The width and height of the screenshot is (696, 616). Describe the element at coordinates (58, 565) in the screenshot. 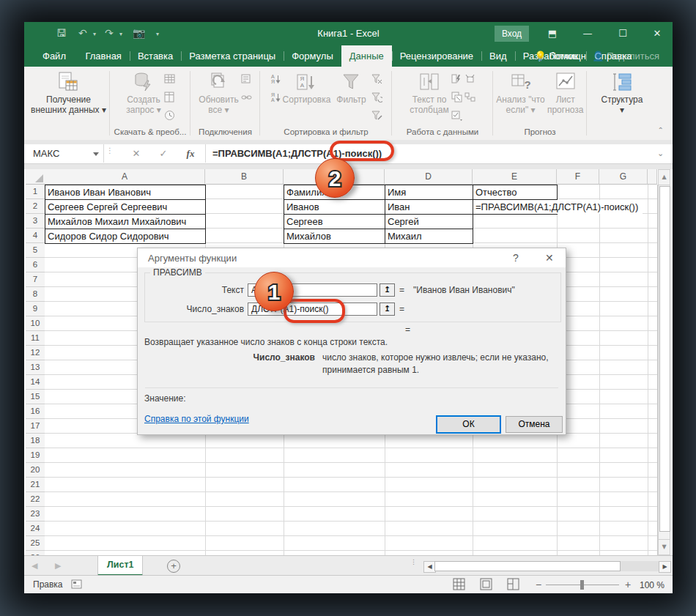

I see `sheet-next-icon: ▶` at that location.